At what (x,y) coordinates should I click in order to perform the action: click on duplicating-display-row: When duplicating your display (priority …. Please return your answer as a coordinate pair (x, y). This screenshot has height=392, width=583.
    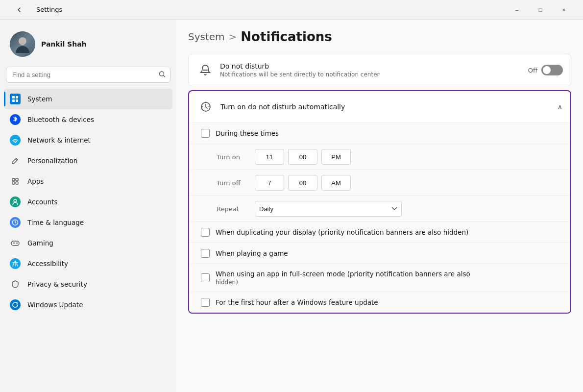
    Looking at the image, I should click on (380, 232).